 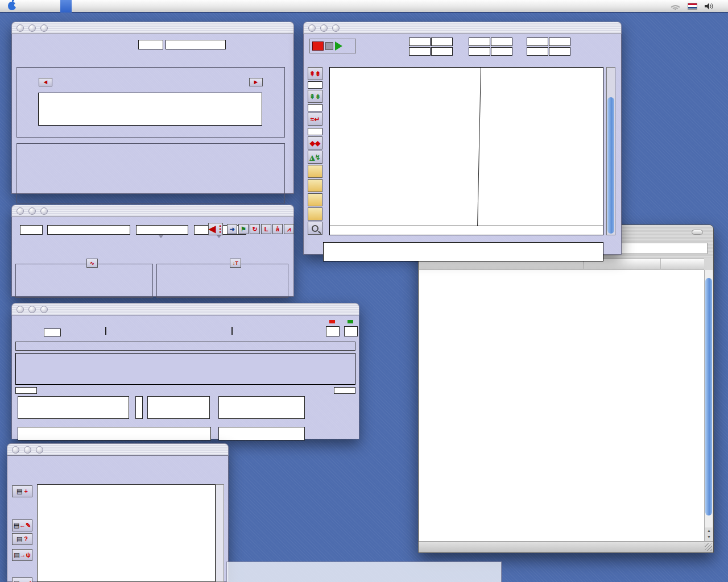 What do you see at coordinates (196, 44) in the screenshot?
I see `preset-name-field` at bounding box center [196, 44].